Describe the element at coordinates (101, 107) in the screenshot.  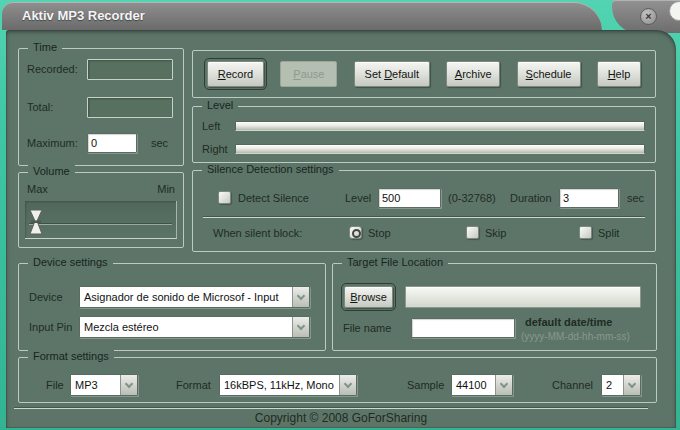
I see `time-group: Time Recorded: Total: Maximum: sec` at that location.